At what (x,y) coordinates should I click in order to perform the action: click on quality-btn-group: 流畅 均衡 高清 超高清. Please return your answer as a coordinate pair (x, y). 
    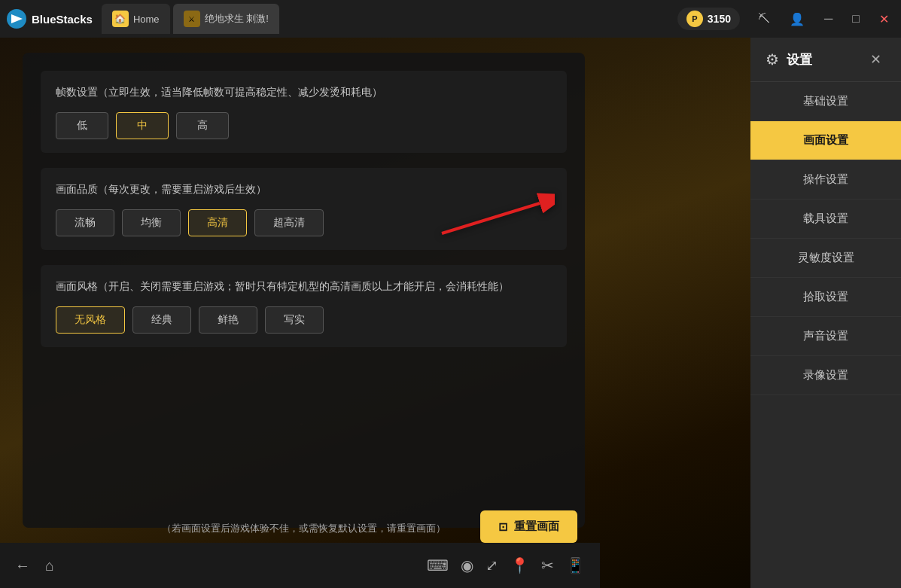
    Looking at the image, I should click on (304, 223).